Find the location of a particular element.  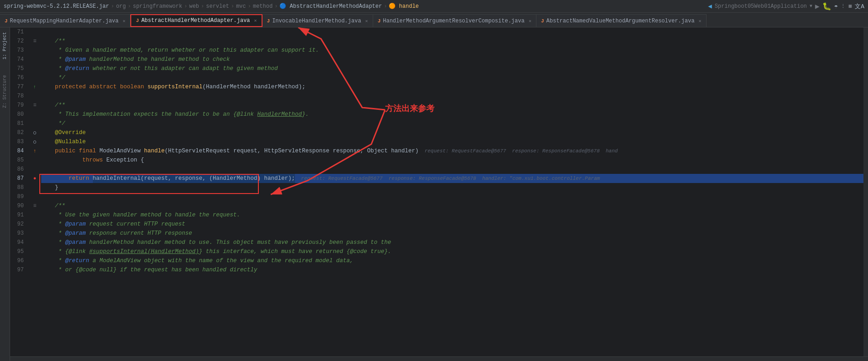

tab-abstract-handler: J AbstractHandlerMethodAdapter.java ✕ is located at coordinates (196, 21).